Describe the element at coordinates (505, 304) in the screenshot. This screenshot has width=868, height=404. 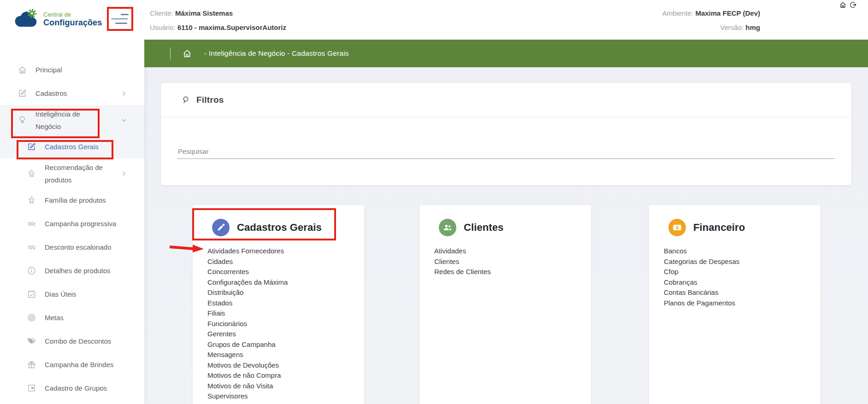
I see `category-card-clientes: Clientes AtividadesClientesRedes de Clie…` at that location.